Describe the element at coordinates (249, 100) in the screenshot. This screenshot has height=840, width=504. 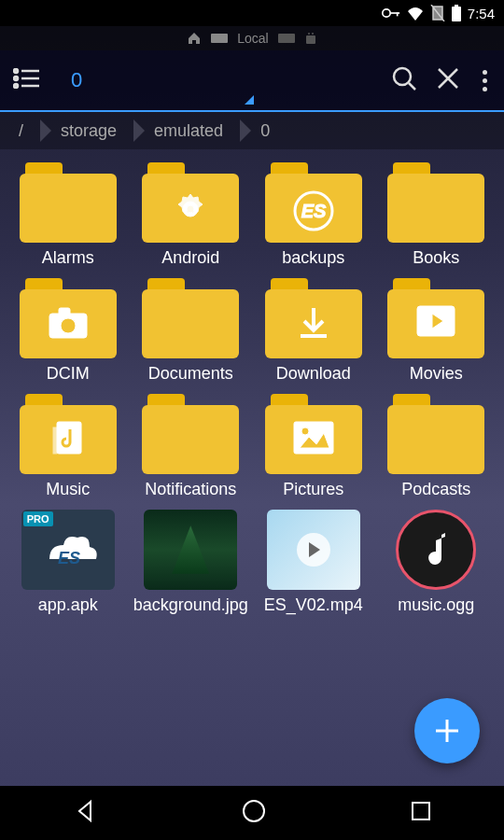
I see `tab-dropdown-marker` at that location.